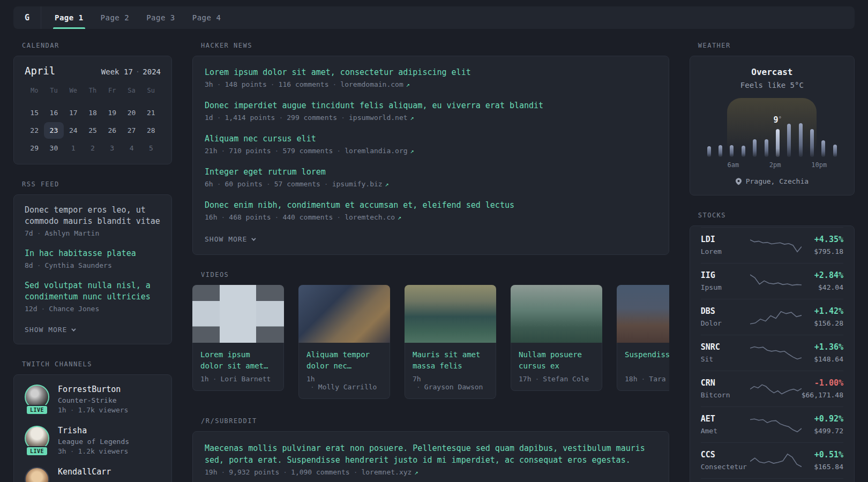  I want to click on story-domain-text: loremdomain.com, so click(372, 85).